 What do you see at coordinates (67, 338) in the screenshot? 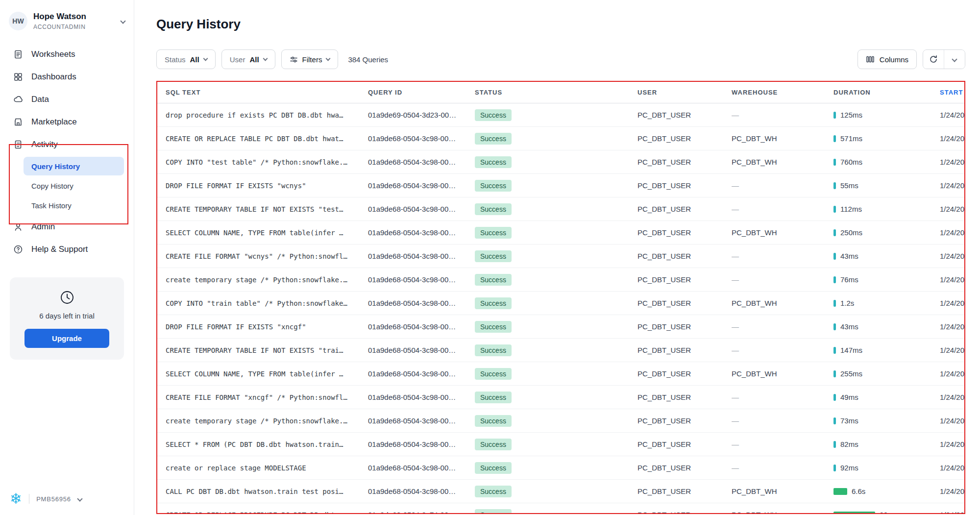
I see `upgrade-button: Upgrade` at bounding box center [67, 338].